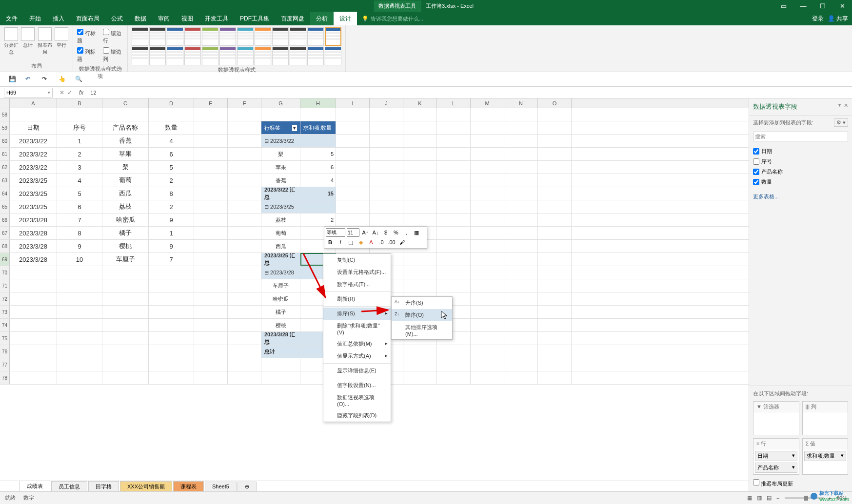  I want to click on cell: 6, so click(172, 154).